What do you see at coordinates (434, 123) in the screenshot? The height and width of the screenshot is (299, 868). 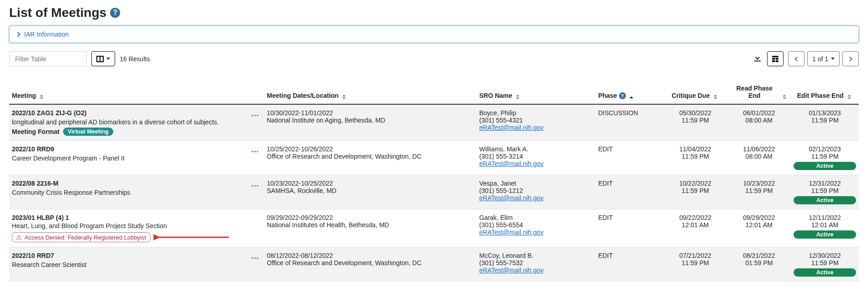 I see `table-row: 2022/10 ZAG1 ZIJ-G (O2) … longitudinal a…` at bounding box center [434, 123].